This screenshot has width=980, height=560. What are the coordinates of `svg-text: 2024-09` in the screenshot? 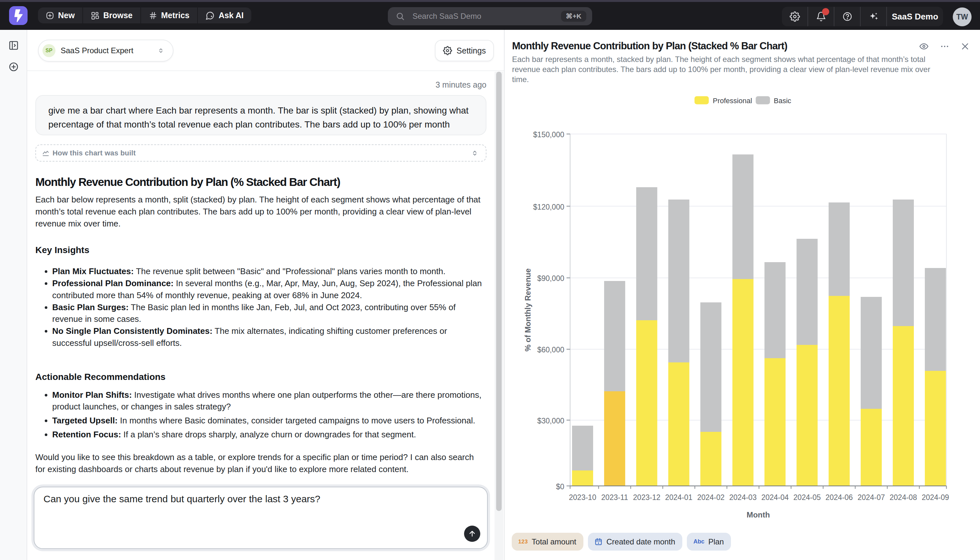 It's located at (935, 497).